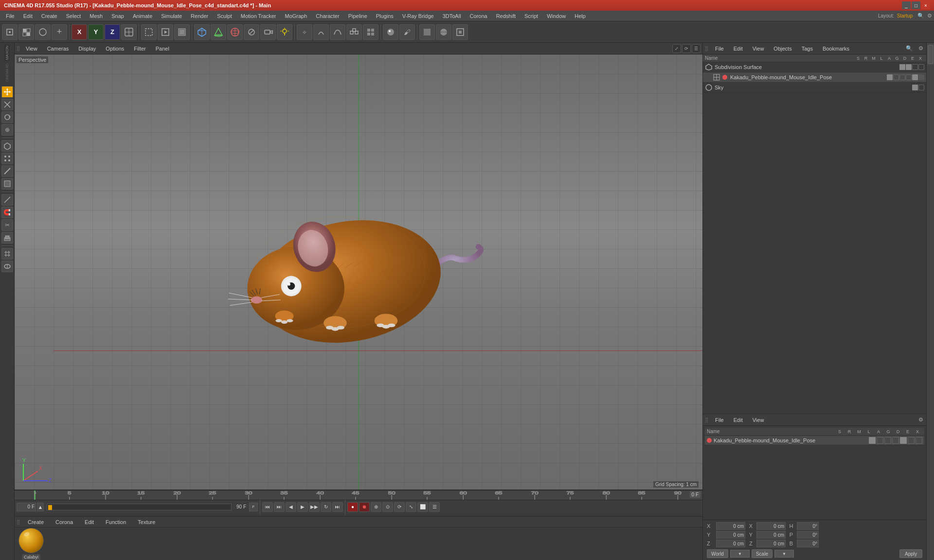 This screenshot has width=934, height=560. What do you see at coordinates (782, 49) in the screenshot?
I see `om-menu-objects: Objects` at bounding box center [782, 49].